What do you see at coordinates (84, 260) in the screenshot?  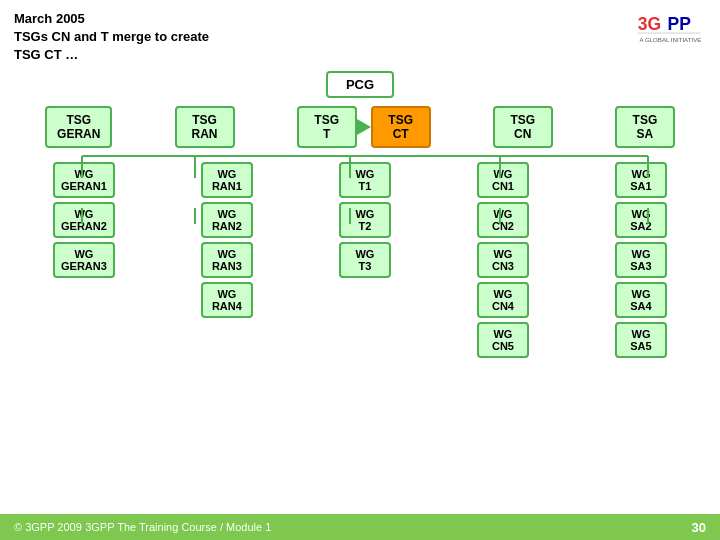 I see `wg-geran-column: WGGERAN1 WGGERAN2 WGGERAN3` at bounding box center [84, 260].